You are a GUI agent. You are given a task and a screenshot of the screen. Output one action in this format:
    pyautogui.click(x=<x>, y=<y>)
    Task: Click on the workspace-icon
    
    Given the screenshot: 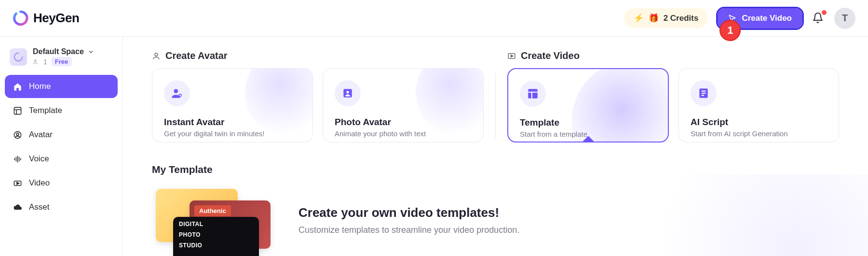 What is the action you would take?
    pyautogui.click(x=18, y=57)
    